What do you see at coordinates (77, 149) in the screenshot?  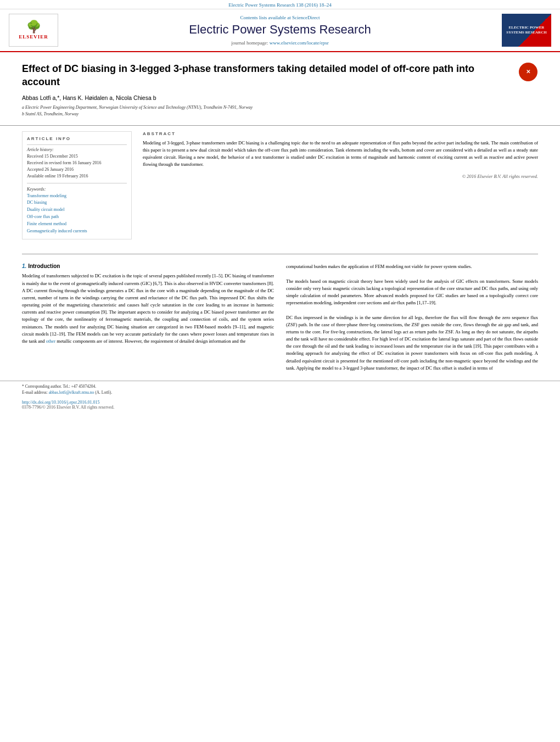 I see `article-history-label: Article history:` at bounding box center [77, 149].